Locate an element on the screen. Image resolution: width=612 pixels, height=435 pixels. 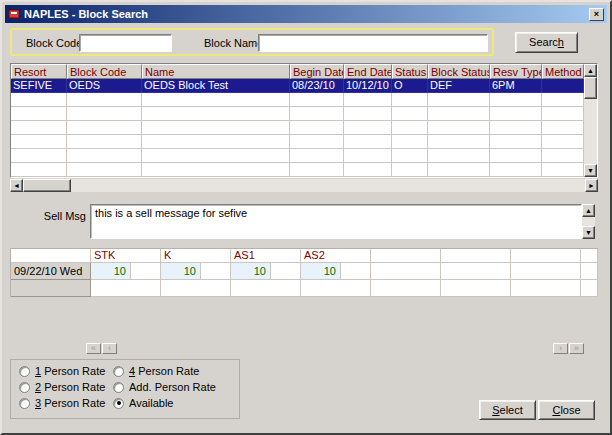
rate-column-header-as2: AS2 is located at coordinates (336, 256).